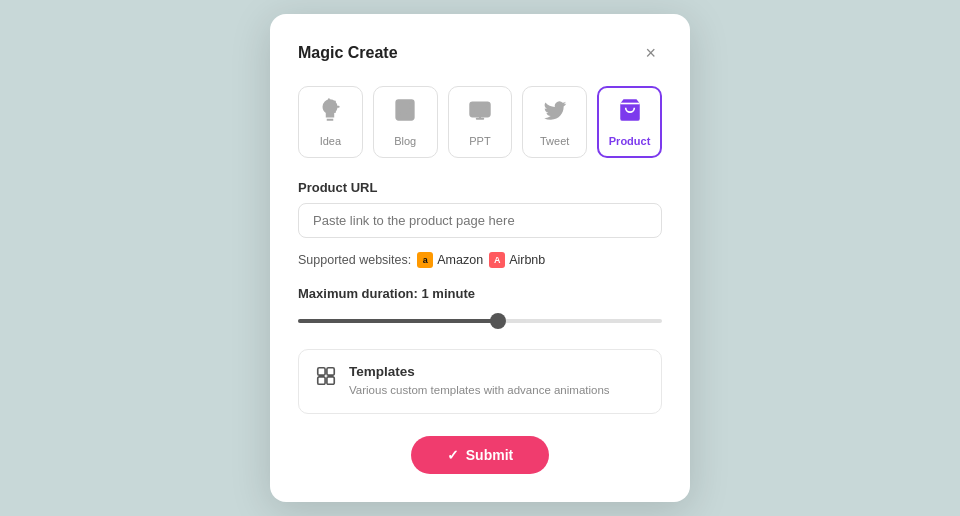  What do you see at coordinates (480, 122) in the screenshot?
I see `tab-ppt: PPT` at bounding box center [480, 122].